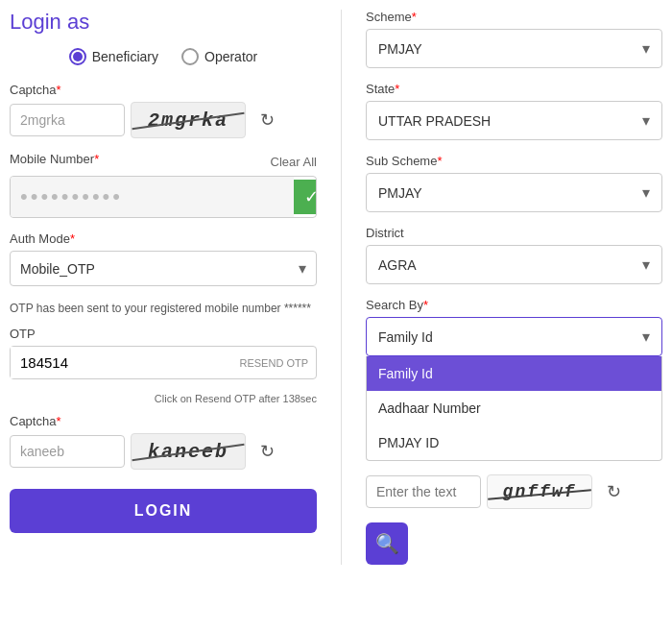  What do you see at coordinates (646, 48) in the screenshot?
I see `scheme-arrow-icon: ▾` at bounding box center [646, 48].